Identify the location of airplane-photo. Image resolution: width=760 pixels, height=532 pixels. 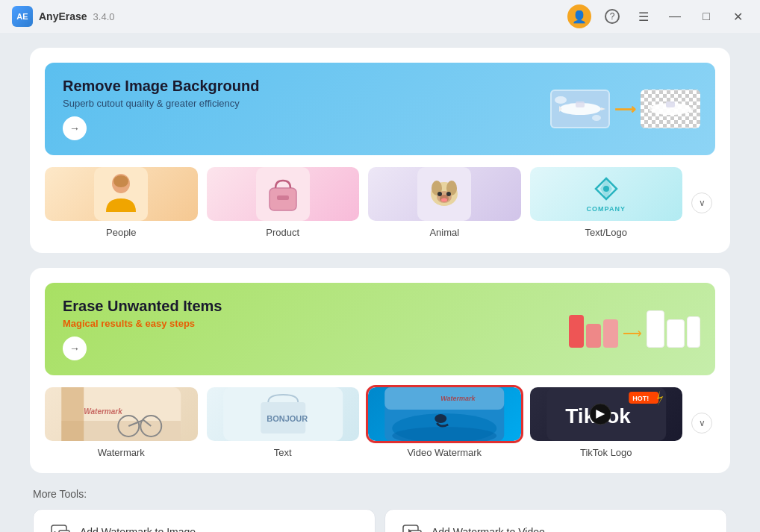
(580, 109).